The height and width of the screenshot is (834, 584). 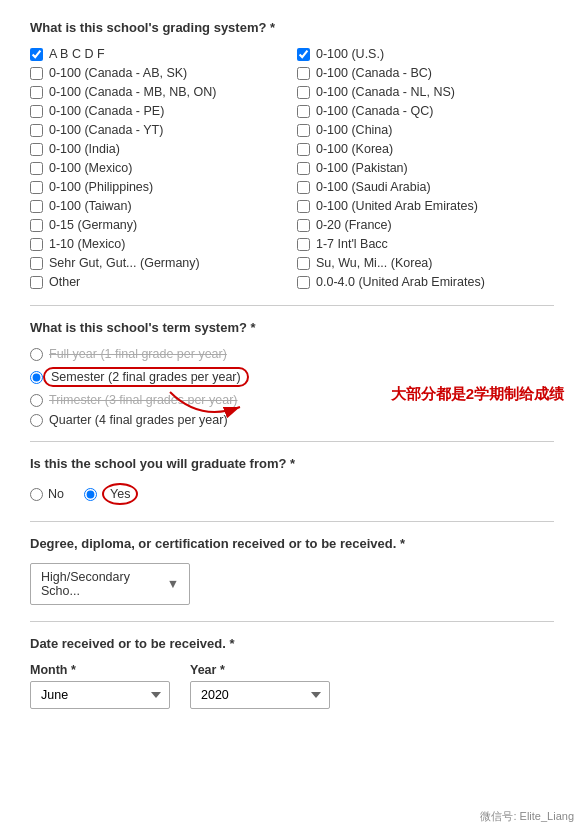 I want to click on graduate-question: Is this the school you will graduate fro…, so click(x=292, y=464).